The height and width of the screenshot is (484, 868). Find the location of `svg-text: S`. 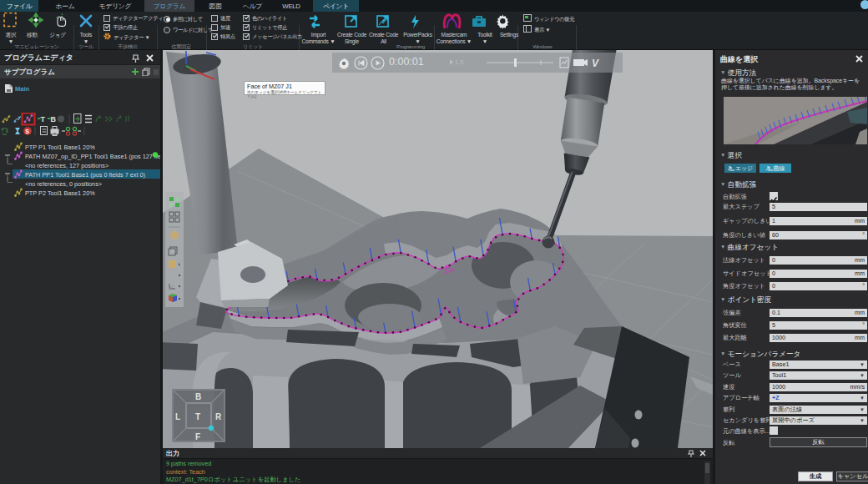

svg-text: S is located at coordinates (27, 132).